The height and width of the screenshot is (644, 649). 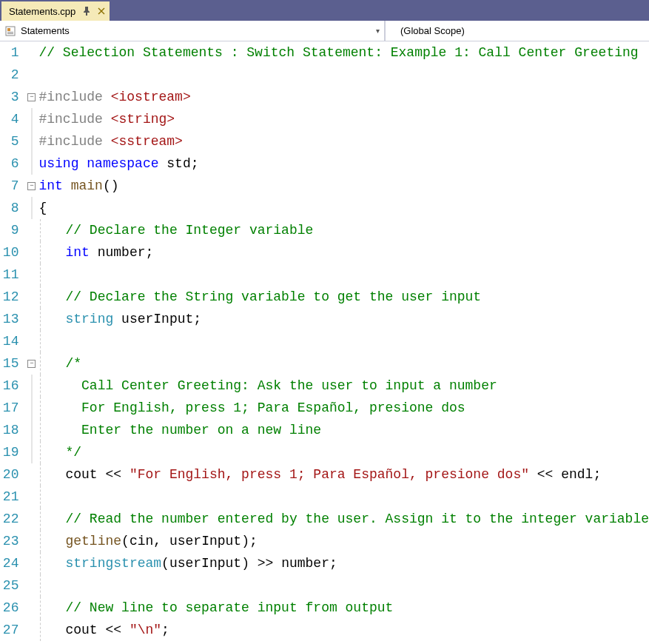 I want to click on code-line: /*, so click(x=343, y=363).